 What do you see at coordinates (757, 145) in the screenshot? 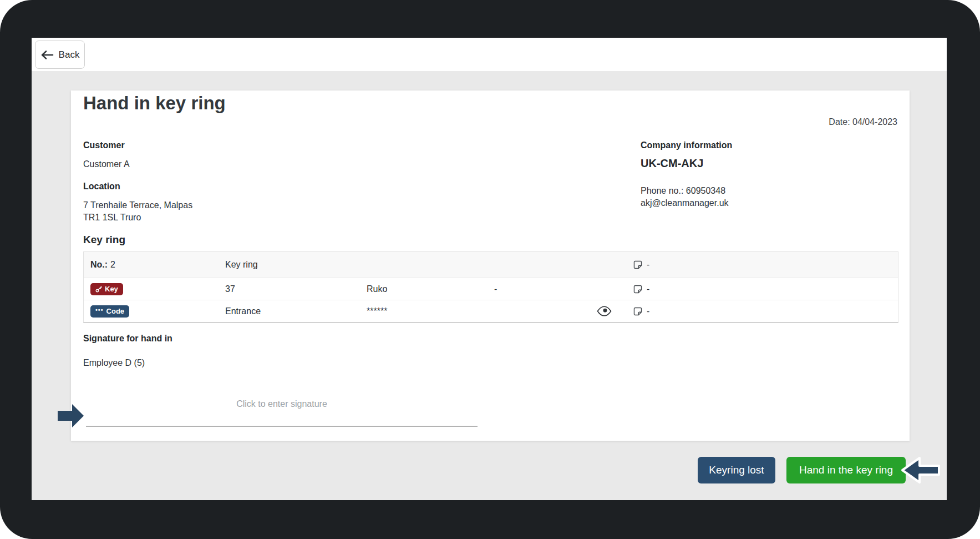
I see `company-info-label: Company information` at bounding box center [757, 145].